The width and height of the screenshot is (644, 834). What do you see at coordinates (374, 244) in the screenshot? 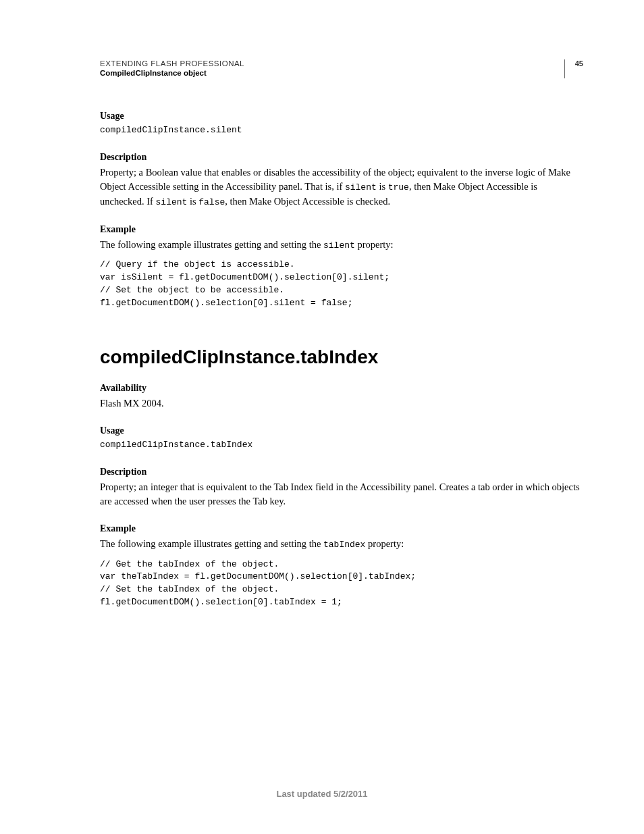
I see `ex-intro-p2: property:` at bounding box center [374, 244].